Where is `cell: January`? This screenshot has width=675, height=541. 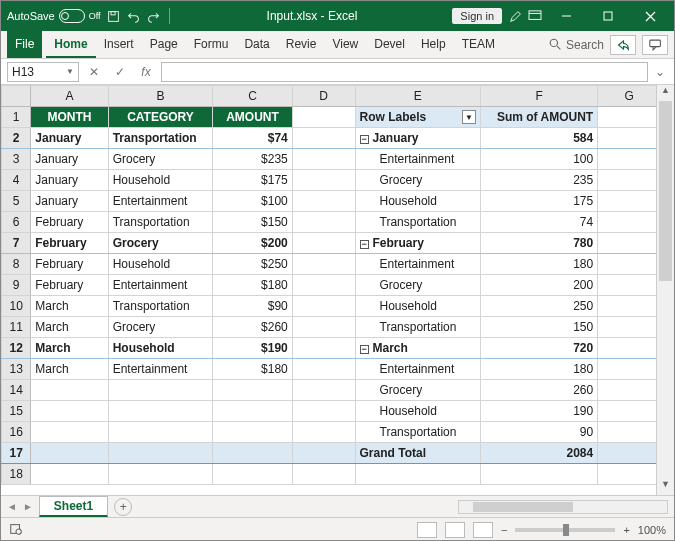 cell: January is located at coordinates (70, 160).